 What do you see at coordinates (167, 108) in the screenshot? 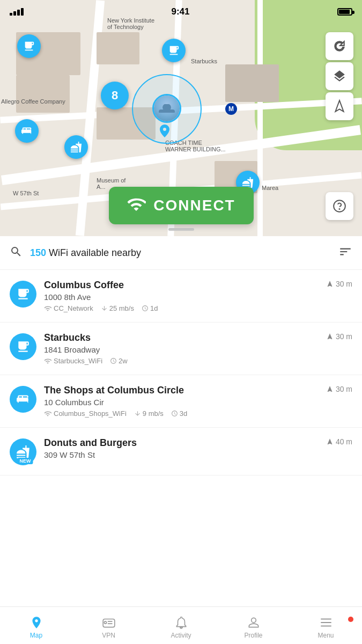
I see `user-avatar` at bounding box center [167, 108].